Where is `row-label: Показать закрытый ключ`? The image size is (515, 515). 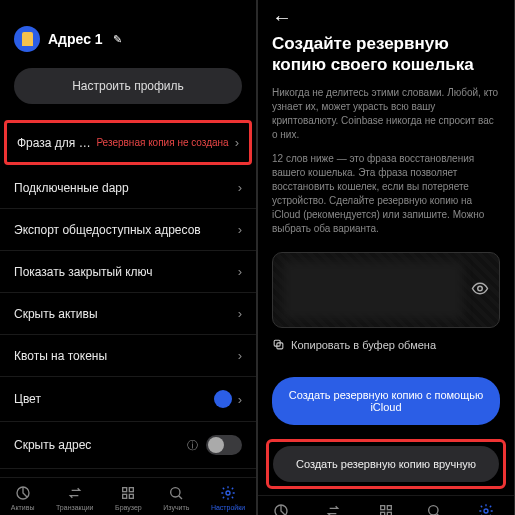 row-label: Показать закрытый ключ is located at coordinates (126, 272).